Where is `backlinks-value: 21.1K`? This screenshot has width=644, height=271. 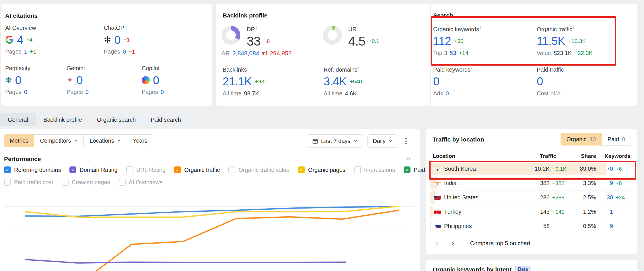 backlinks-value: 21.1K is located at coordinates (237, 81).